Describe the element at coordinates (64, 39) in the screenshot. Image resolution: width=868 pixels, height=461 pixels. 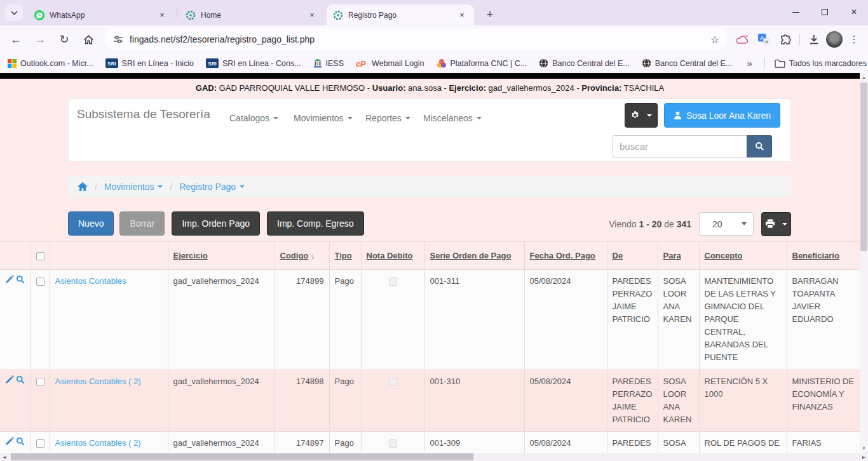
I see `reload-button: ↻` at that location.